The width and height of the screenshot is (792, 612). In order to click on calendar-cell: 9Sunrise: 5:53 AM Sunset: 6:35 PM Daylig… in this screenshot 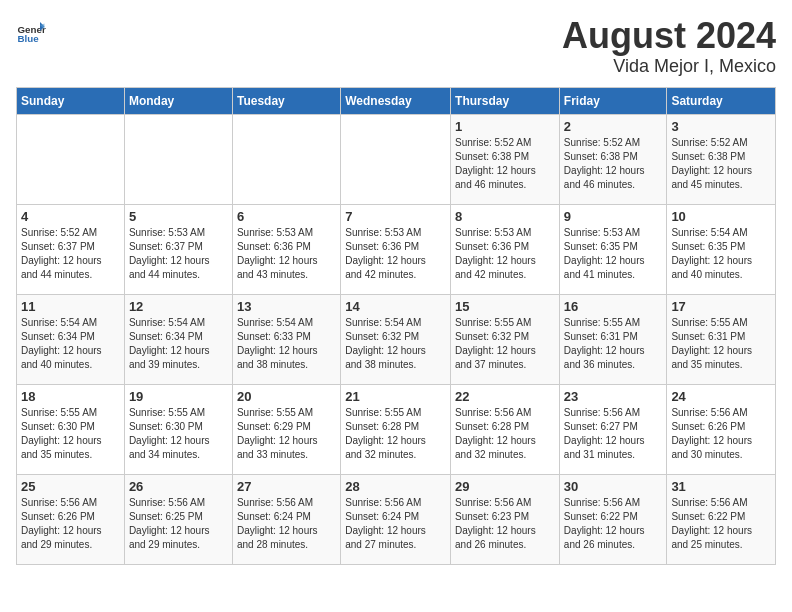, I will do `click(613, 249)`.